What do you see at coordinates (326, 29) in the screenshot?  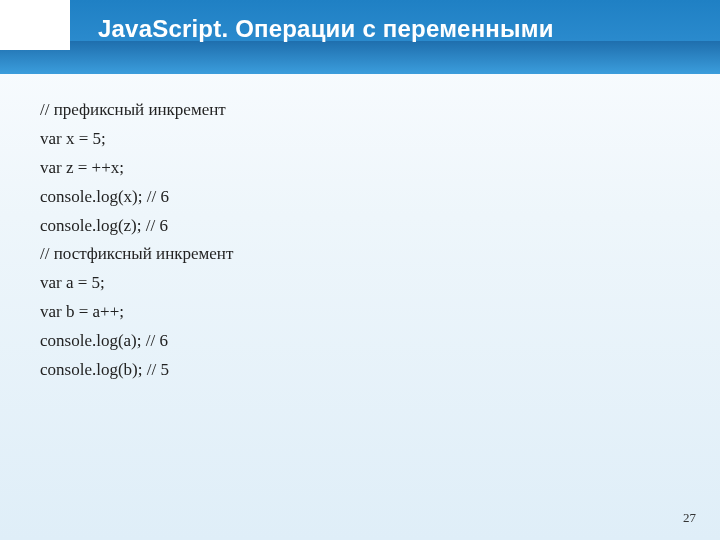 I see `slide-title: JavaScript. Операции с переменными` at bounding box center [326, 29].